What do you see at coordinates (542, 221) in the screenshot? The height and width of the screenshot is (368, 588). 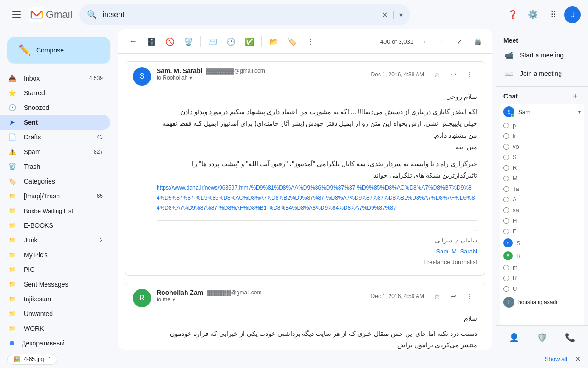 I see `chat-item-h: H` at bounding box center [542, 221].